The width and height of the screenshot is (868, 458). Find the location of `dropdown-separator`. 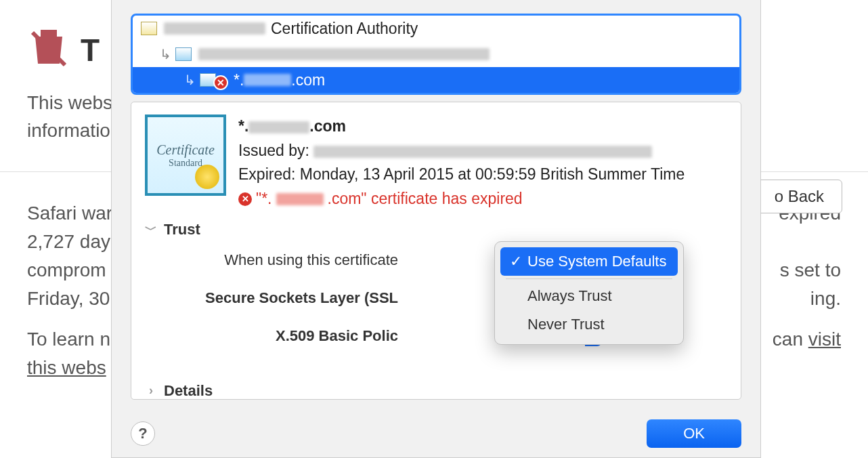

dropdown-separator is located at coordinates (589, 279).